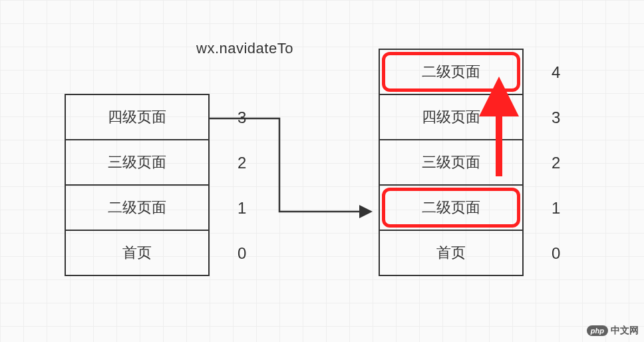 The image size is (644, 342). What do you see at coordinates (451, 163) in the screenshot?
I see `right-stack: 二级页面4四级页面3三级页面2二级页面1首页0` at bounding box center [451, 163].